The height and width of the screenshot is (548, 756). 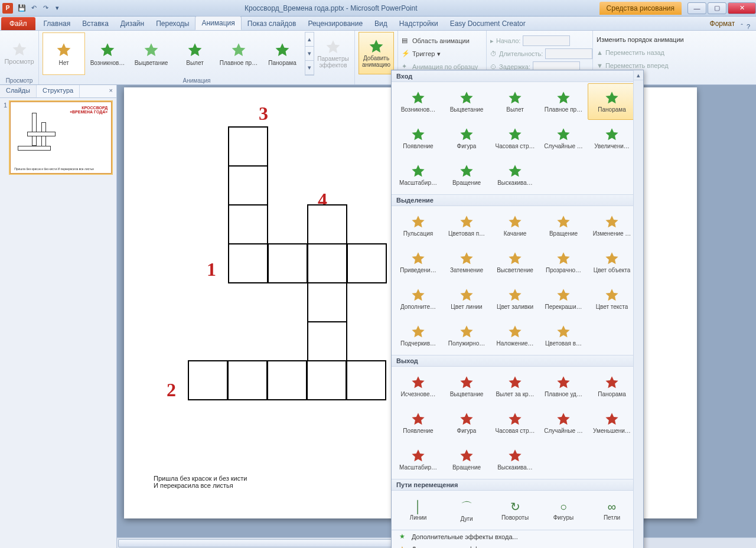 I want to click on help-icon: ?, so click(x=748, y=27).